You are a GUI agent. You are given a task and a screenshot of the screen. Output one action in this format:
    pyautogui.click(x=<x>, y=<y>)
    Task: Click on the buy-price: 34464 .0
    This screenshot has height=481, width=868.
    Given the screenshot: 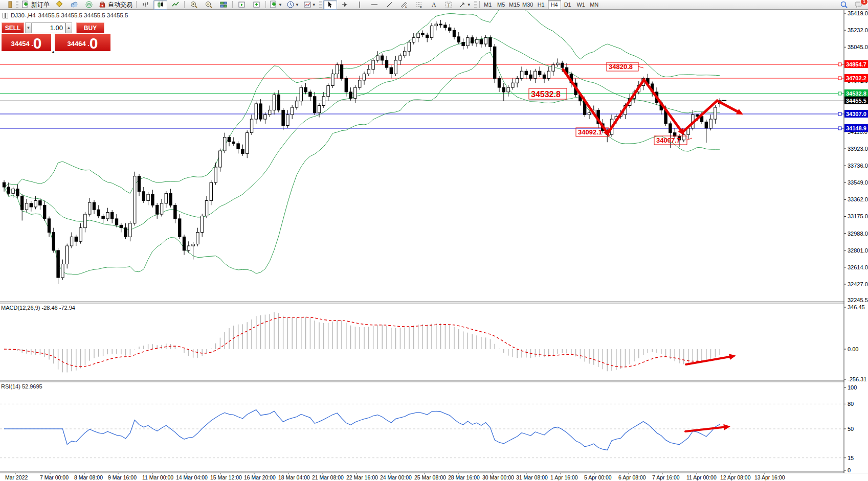 What is the action you would take?
    pyautogui.click(x=83, y=42)
    